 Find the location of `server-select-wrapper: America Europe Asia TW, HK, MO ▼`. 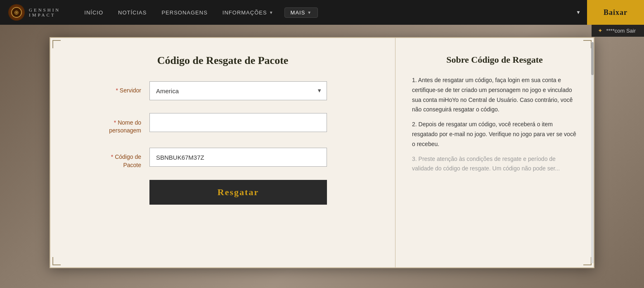

server-select-wrapper: America Europe Asia TW, HK, MO ▼ is located at coordinates (238, 91).